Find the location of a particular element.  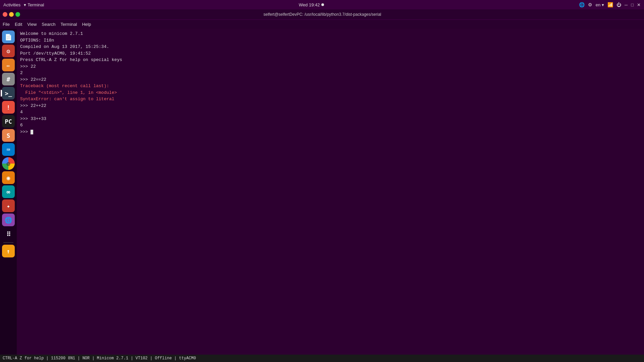

dock-icon-update: ↑ is located at coordinates (8, 251).